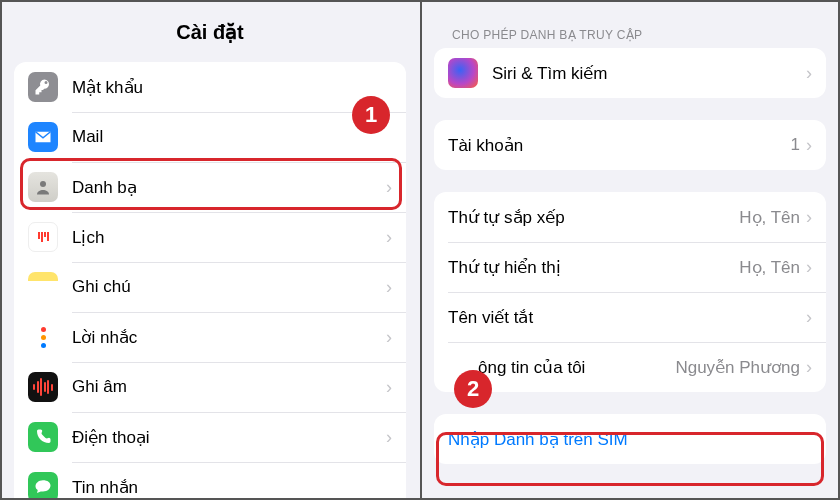 The height and width of the screenshot is (500, 840). Describe the element at coordinates (620, 146) in the screenshot. I see `row-label: Tài khoản` at that location.